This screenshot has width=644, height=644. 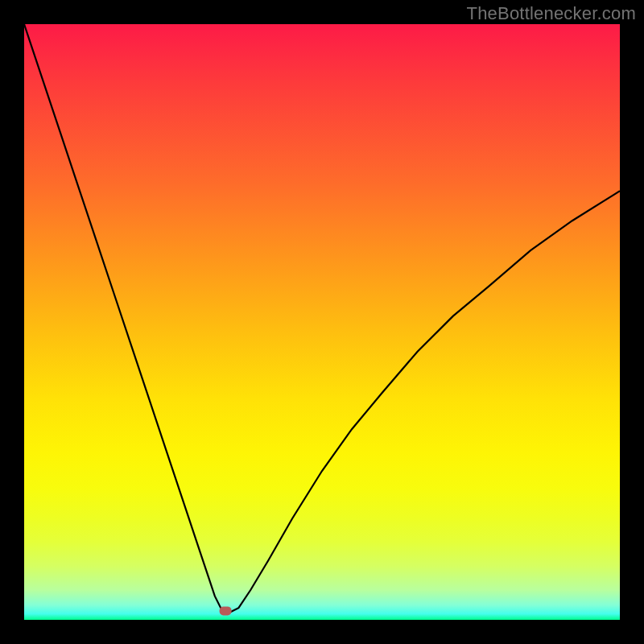 I want to click on watermark-text: TheBottlenecker.com, so click(x=551, y=14).